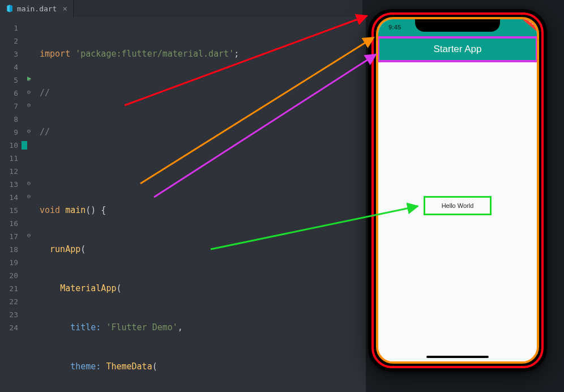  I want to click on run-gutter-icon: ▶, so click(29, 78).